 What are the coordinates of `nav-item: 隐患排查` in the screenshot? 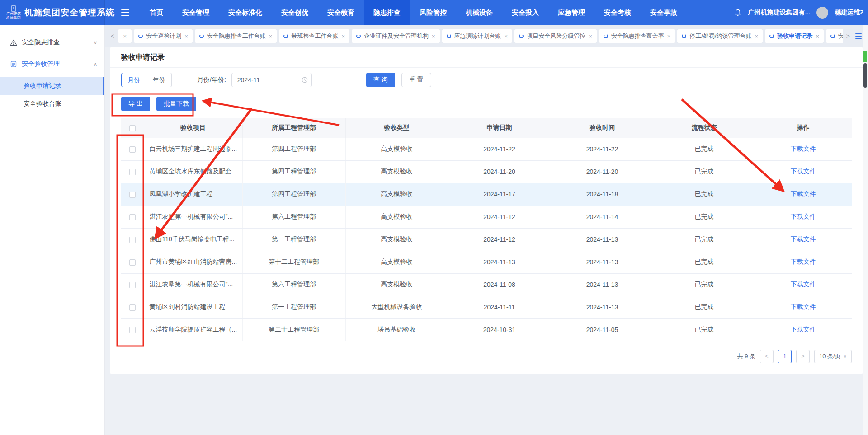 It's located at (387, 13).